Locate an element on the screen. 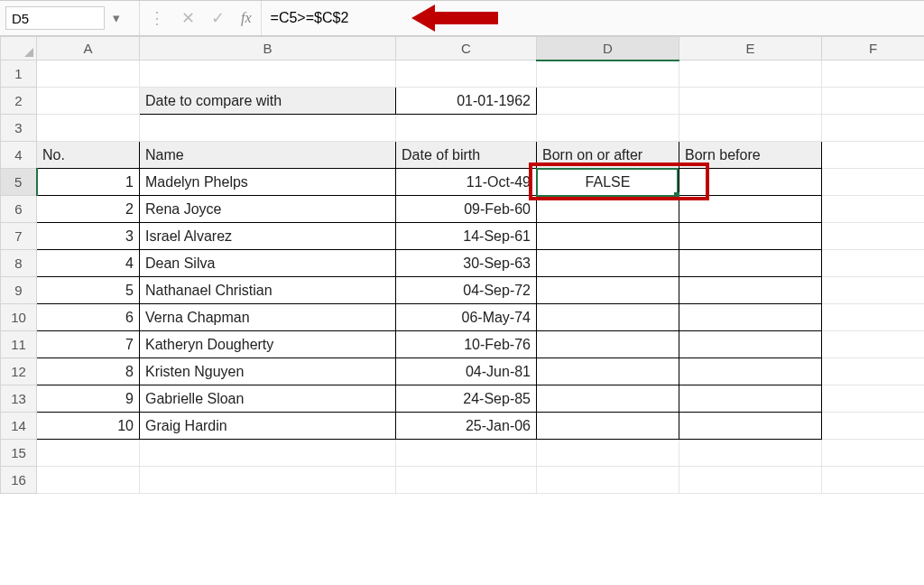 The width and height of the screenshot is (924, 585). cell-D2 is located at coordinates (608, 101).